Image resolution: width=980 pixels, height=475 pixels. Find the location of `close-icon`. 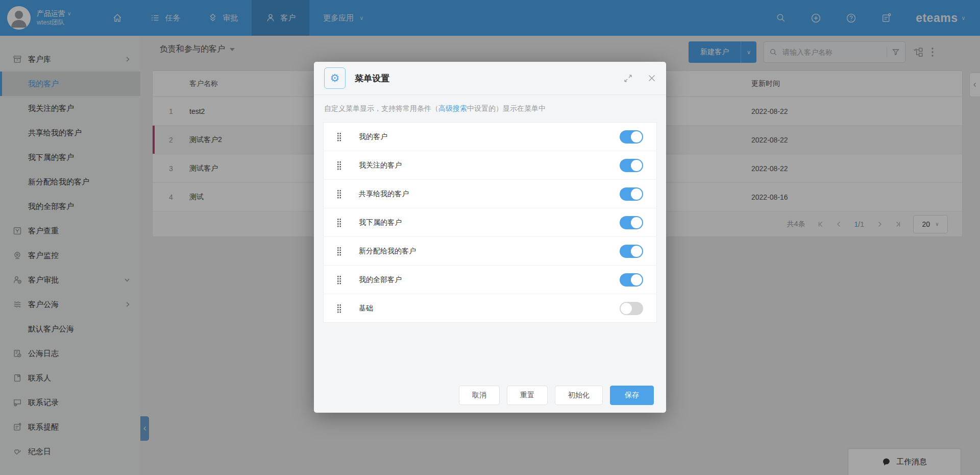

close-icon is located at coordinates (652, 78).